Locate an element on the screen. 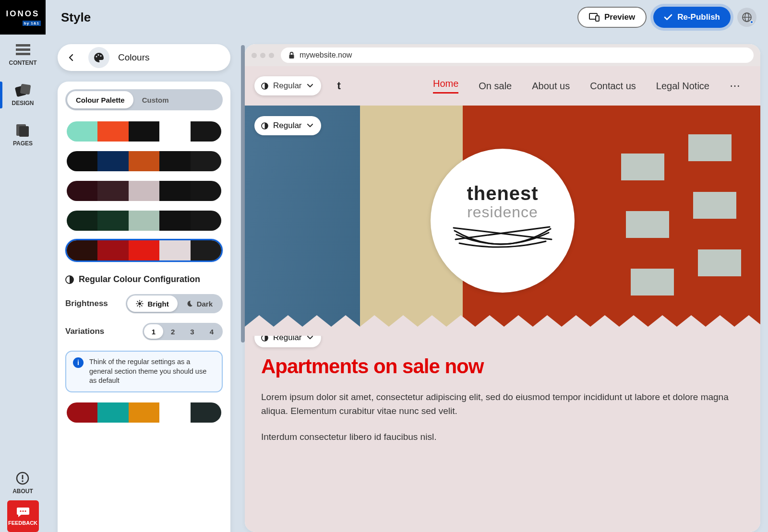 The width and height of the screenshot is (768, 532). colours-chip is located at coordinates (99, 58).